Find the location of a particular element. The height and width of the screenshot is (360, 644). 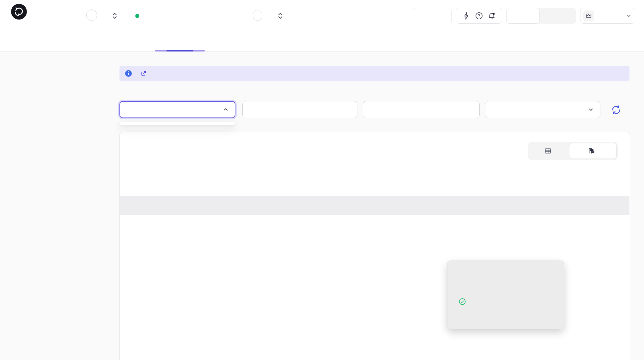

tiger-logo-icon is located at coordinates (19, 12).